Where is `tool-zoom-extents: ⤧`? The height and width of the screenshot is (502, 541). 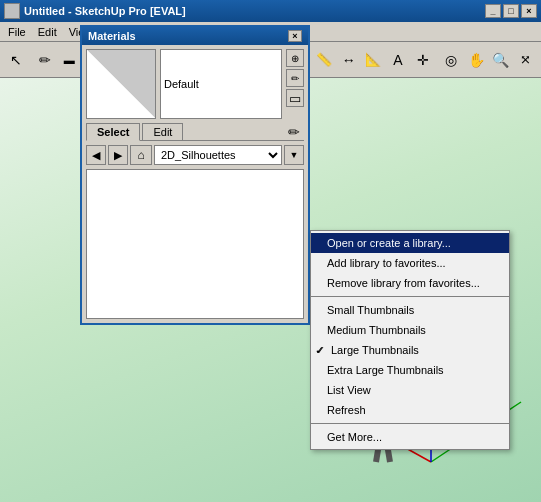
tool-zoom-extents: ⤧ is located at coordinates (526, 60).